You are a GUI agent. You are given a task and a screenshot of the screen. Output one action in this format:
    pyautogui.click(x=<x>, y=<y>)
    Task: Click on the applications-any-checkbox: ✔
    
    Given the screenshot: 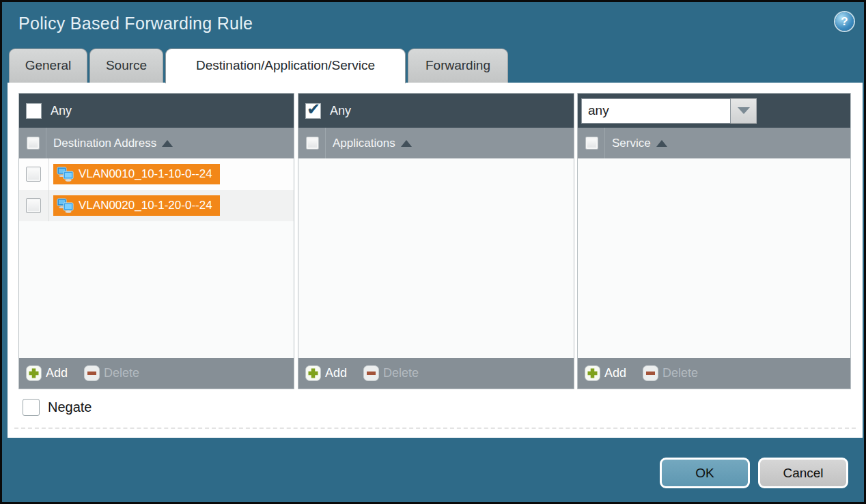 What is the action you would take?
    pyautogui.click(x=313, y=111)
    